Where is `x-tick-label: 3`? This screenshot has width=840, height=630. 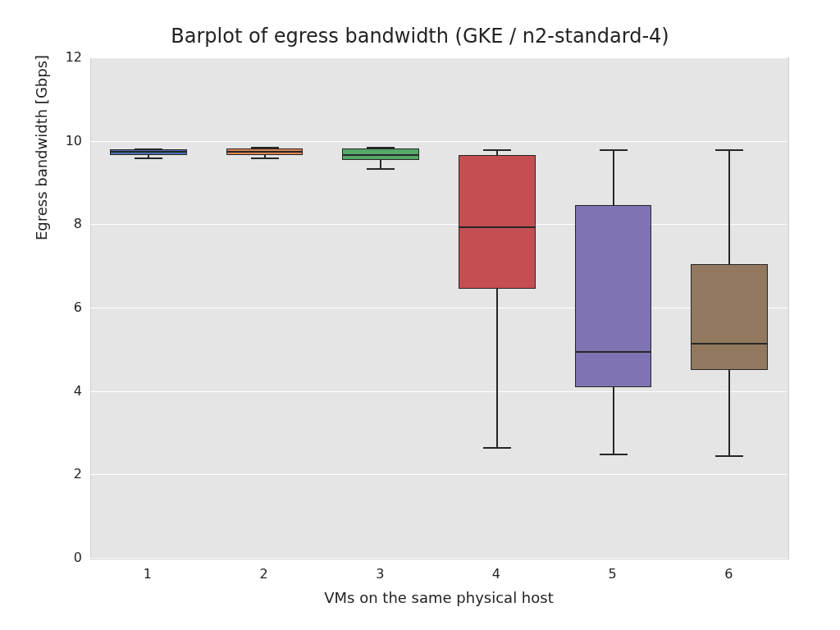 x-tick-label: 3 is located at coordinates (380, 574).